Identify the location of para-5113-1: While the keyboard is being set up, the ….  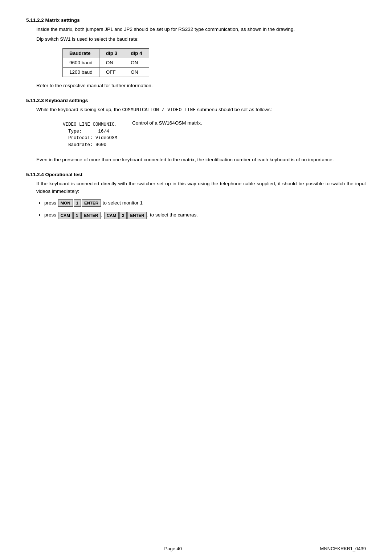
(201, 110).